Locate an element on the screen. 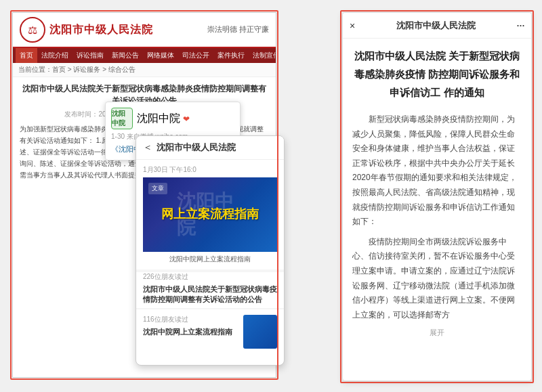 The image size is (542, 392). site-title: 沈阳市中级人民法院 is located at coordinates (102, 30).